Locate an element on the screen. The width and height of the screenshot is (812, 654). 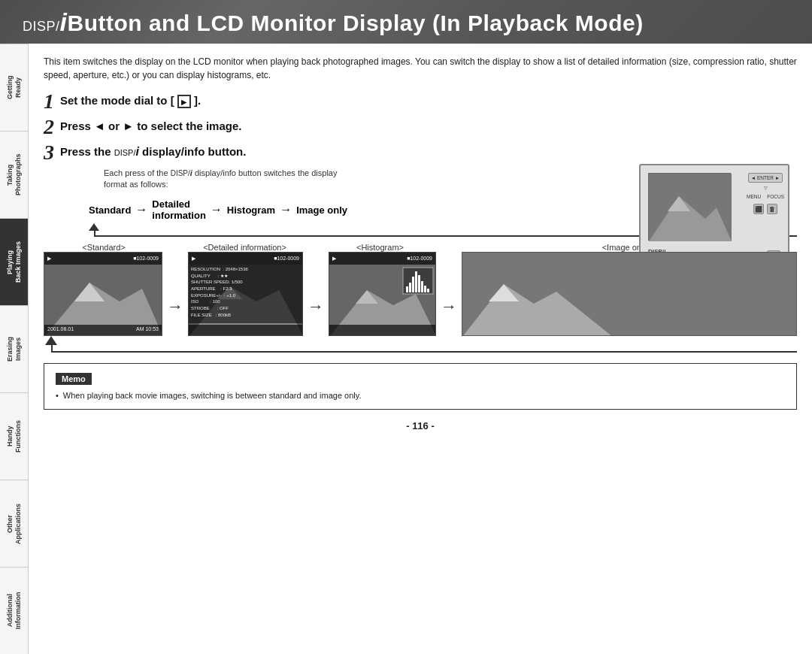
camera-screen-svg is located at coordinates (690, 207).